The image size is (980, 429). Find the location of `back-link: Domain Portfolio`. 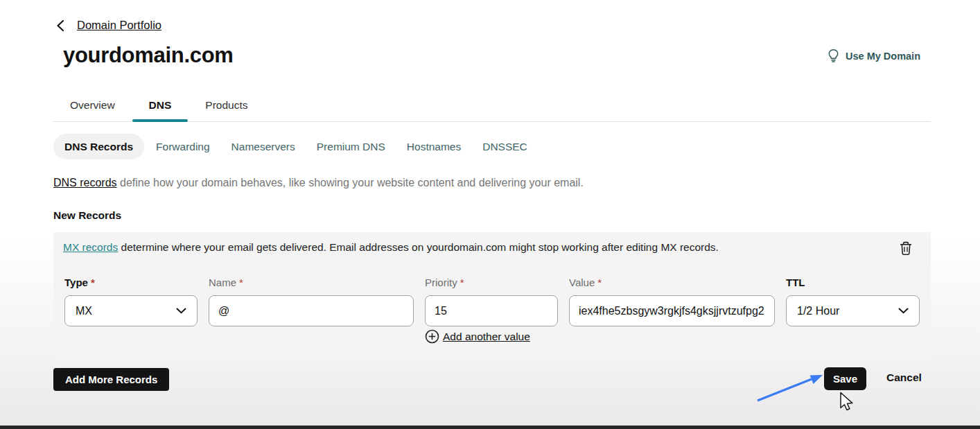

back-link: Domain Portfolio is located at coordinates (119, 25).